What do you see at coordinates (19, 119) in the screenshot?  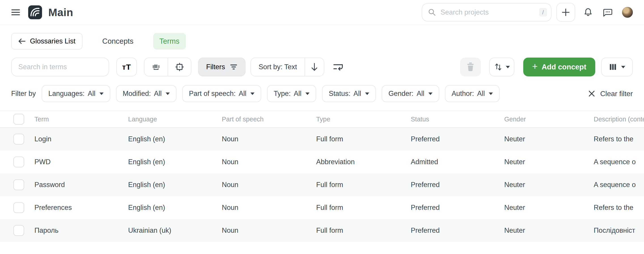 I see `select-all-checkbox` at bounding box center [19, 119].